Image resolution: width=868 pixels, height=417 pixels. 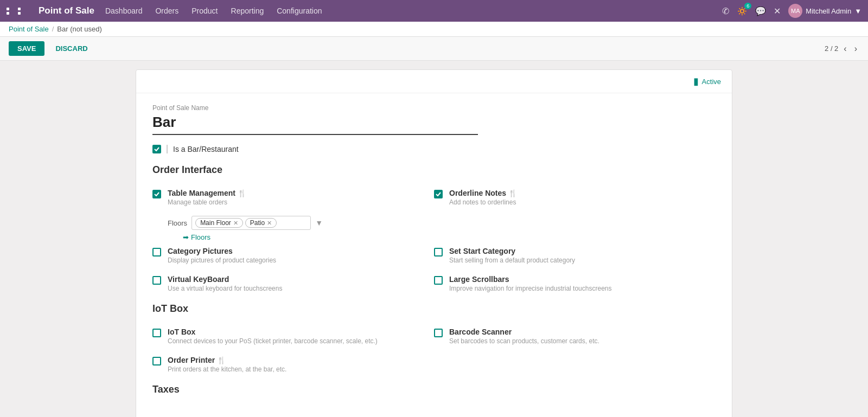 What do you see at coordinates (225, 284) in the screenshot?
I see `virtual-keyboard-text: Virtual KeyBoard Use a virtual keyboard …` at bounding box center [225, 284].